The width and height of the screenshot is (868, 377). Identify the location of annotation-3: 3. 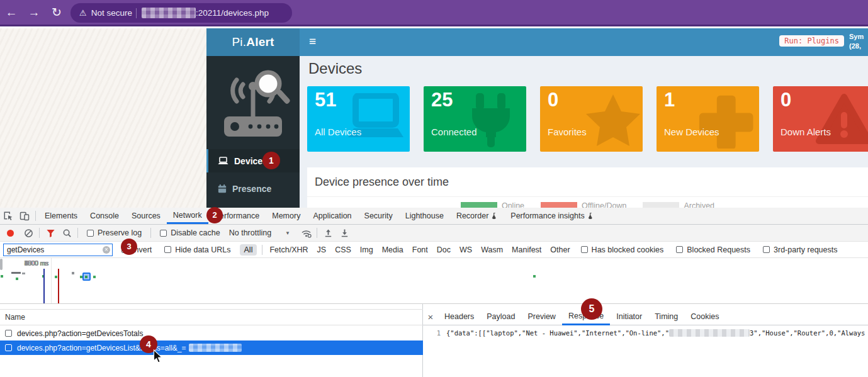
(129, 247).